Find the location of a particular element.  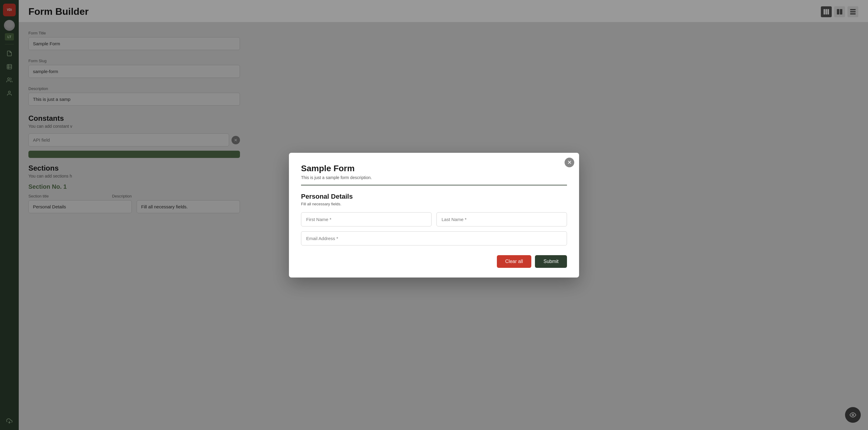

modal-email-row is located at coordinates (434, 238).